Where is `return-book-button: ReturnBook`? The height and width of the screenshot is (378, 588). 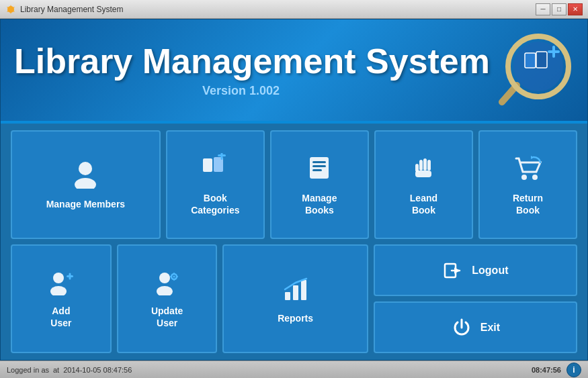
return-book-button: ReturnBook is located at coordinates (528, 185).